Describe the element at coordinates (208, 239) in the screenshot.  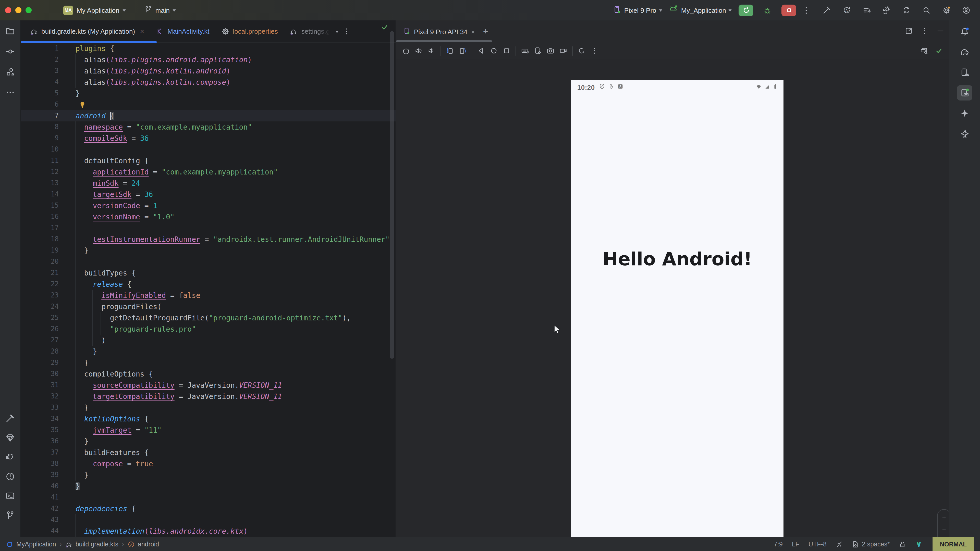
I see `code-line-18: 18 testInstrumentationRunner = "androidx…` at that location.